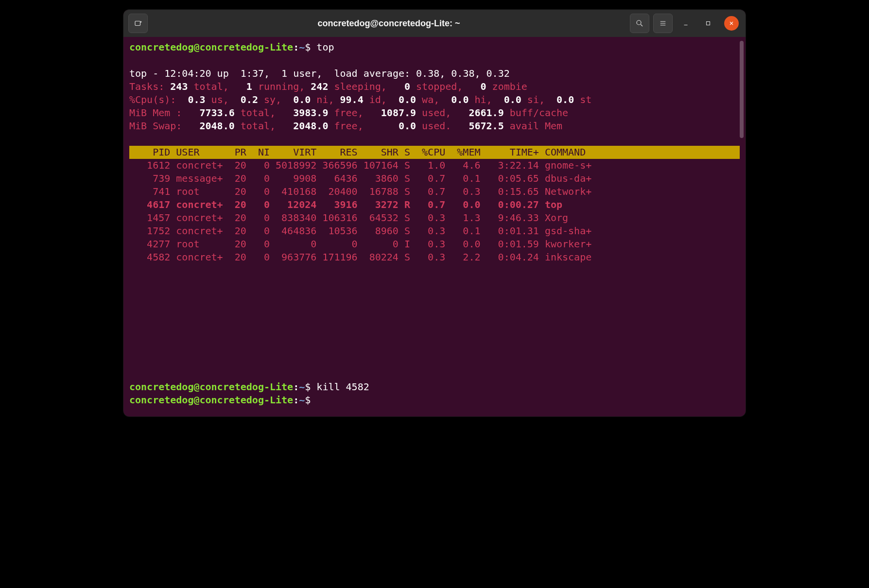 This screenshot has height=588, width=869. Describe the element at coordinates (434, 387) in the screenshot. I see `prompt-line-2: concretedog@concretedog-Lite:~$ kill 458…` at that location.